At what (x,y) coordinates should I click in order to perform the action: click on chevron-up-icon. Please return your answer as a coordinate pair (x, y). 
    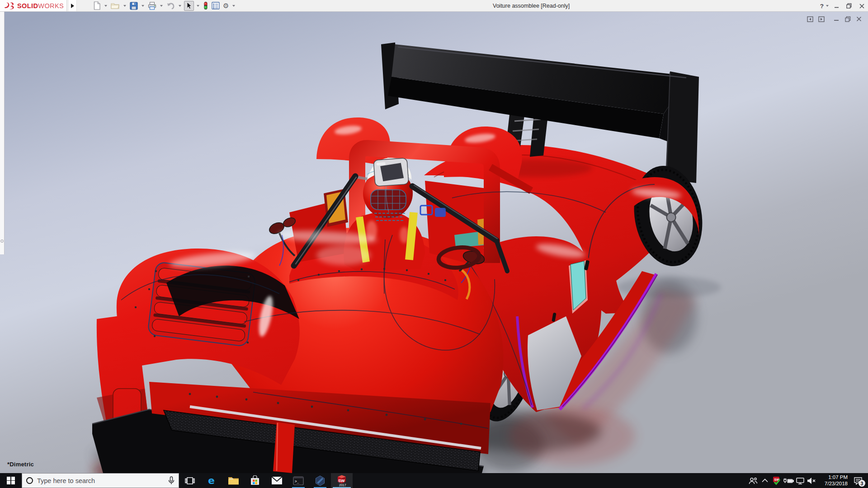
    Looking at the image, I should click on (765, 481).